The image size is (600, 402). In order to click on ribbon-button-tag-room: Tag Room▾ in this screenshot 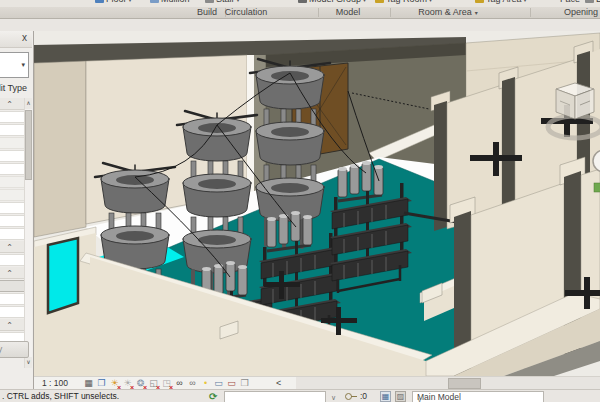, I will do `click(404, 4)`.